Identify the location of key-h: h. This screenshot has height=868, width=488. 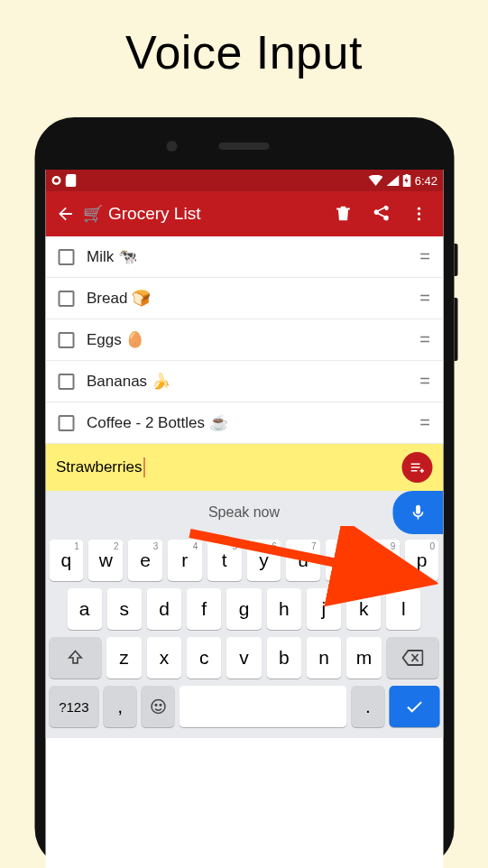
(283, 609).